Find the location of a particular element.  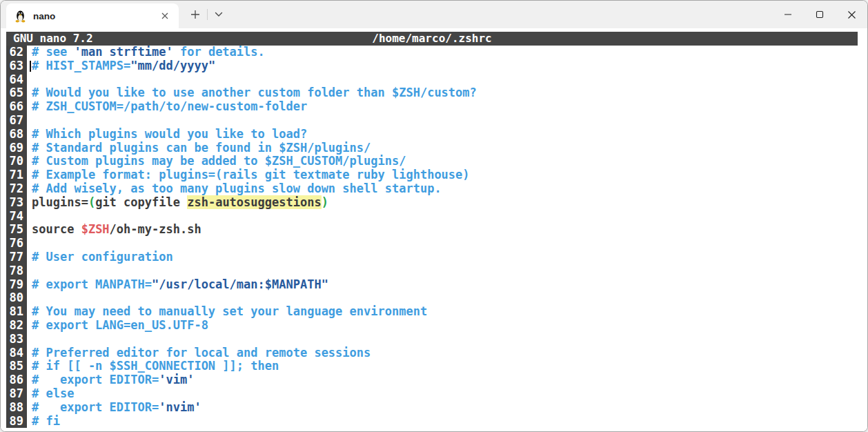

maximize-button is located at coordinates (820, 14).